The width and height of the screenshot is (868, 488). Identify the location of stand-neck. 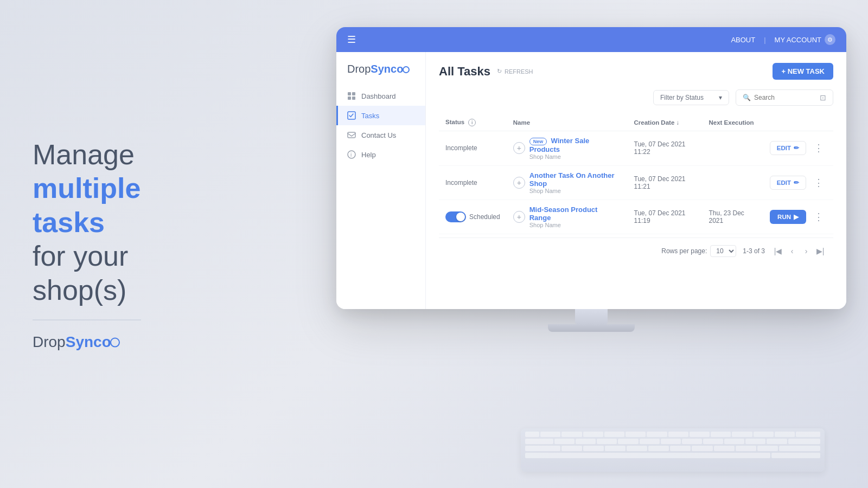
(591, 317).